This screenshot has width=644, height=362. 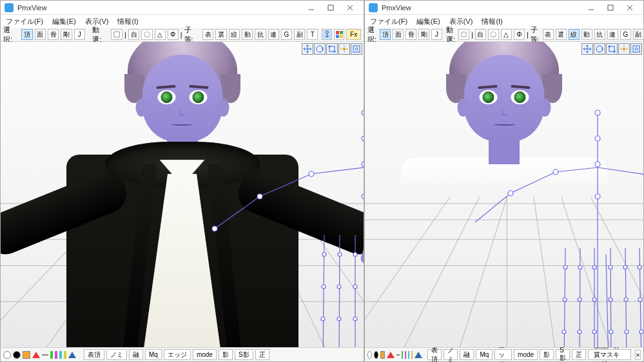 What do you see at coordinates (327, 35) in the screenshot?
I see `anchor-icon-button` at bounding box center [327, 35].